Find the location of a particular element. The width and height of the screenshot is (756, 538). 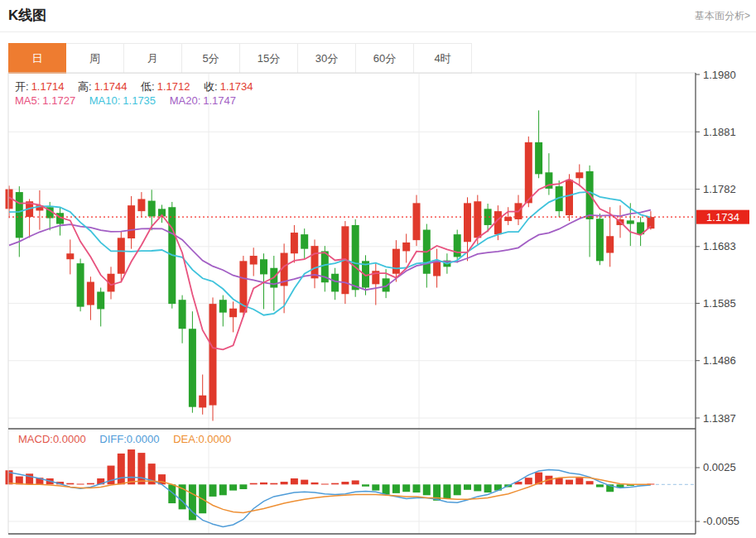

ma5-label: MA5: is located at coordinates (27, 101).